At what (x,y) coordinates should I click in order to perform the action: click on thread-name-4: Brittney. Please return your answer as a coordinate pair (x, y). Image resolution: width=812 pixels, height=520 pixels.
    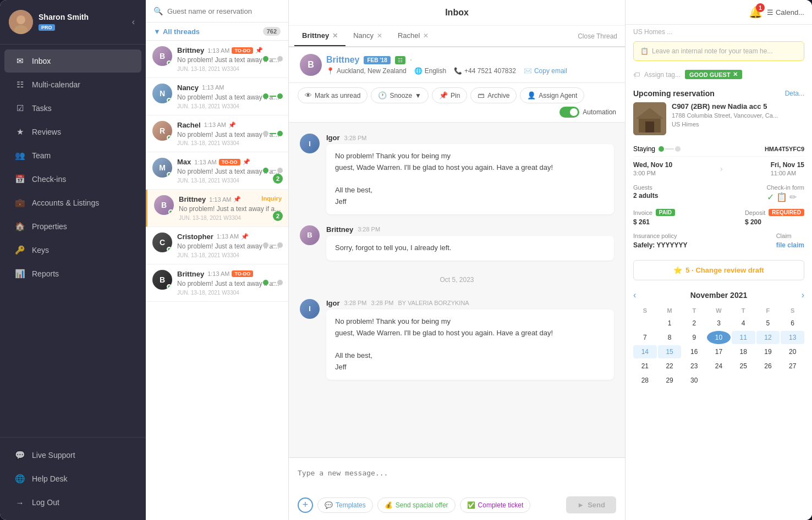
    Looking at the image, I should click on (193, 199).